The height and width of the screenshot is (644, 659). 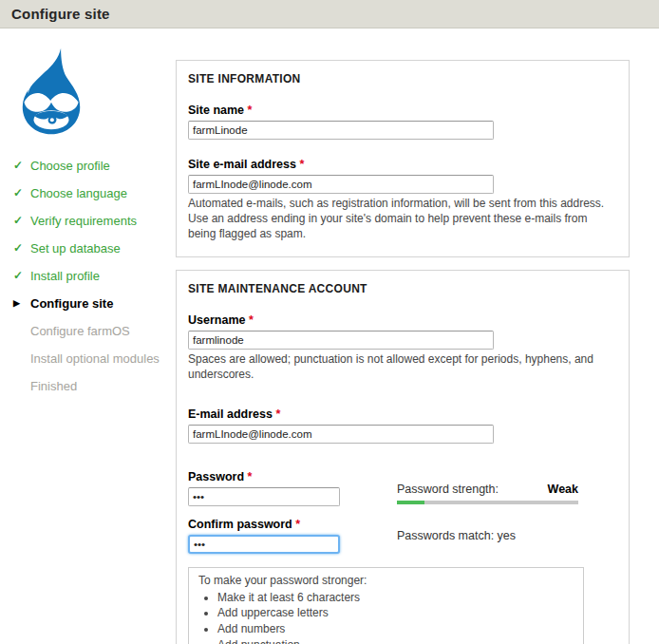 What do you see at coordinates (95, 220) in the screenshot?
I see `sidebar-step-verify-requirements: ✓ Verify requirements` at bounding box center [95, 220].